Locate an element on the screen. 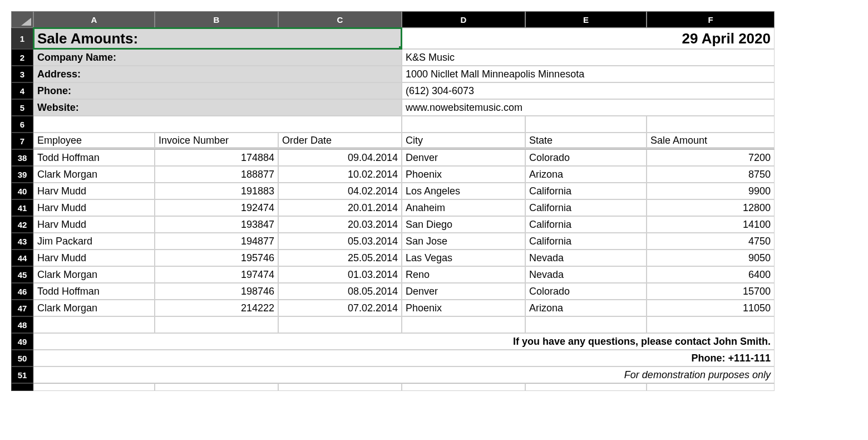 The width and height of the screenshot is (868, 440). cell-amount: 7200 is located at coordinates (711, 158).